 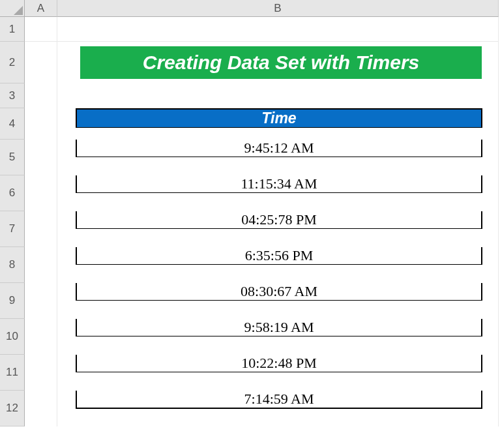 I want to click on cell-A6, so click(x=41, y=193).